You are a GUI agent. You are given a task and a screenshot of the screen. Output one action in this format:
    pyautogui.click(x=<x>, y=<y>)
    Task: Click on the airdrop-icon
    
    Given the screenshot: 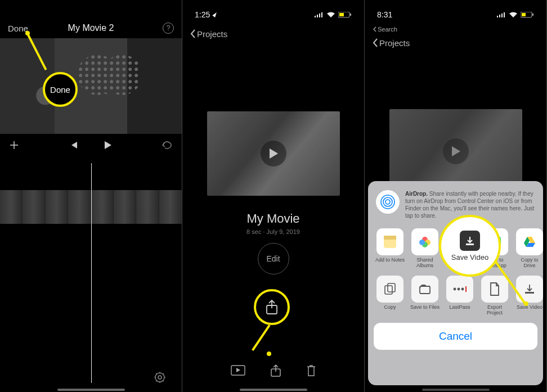 What is the action you would take?
    pyautogui.click(x=388, y=202)
    